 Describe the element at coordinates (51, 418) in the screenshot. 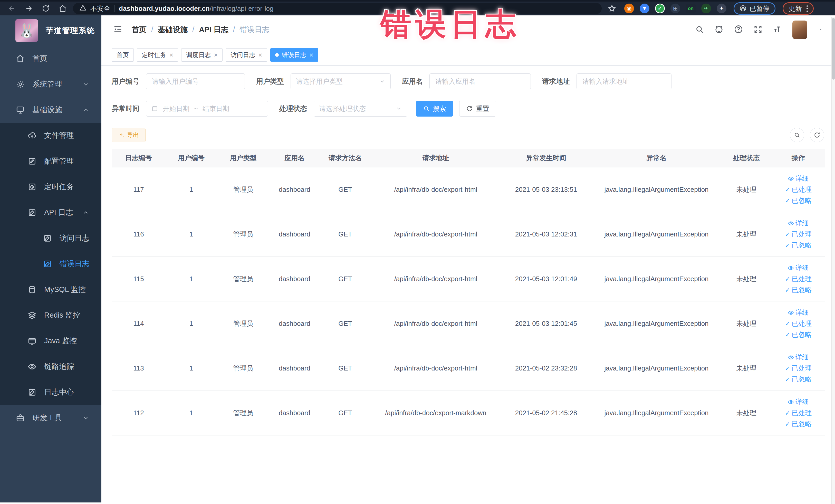

I see `sidebar-item-dev-tools: 研发工具` at that location.